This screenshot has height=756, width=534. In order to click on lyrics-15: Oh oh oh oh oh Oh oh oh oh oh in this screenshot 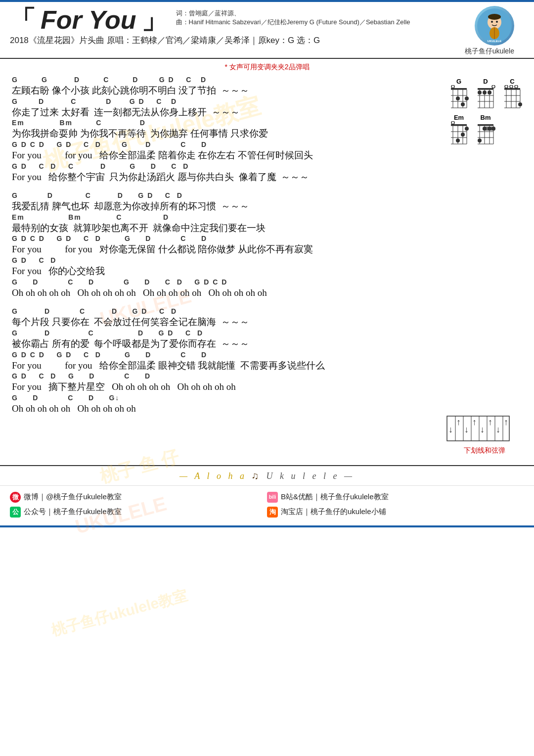, I will do `click(227, 409)`.